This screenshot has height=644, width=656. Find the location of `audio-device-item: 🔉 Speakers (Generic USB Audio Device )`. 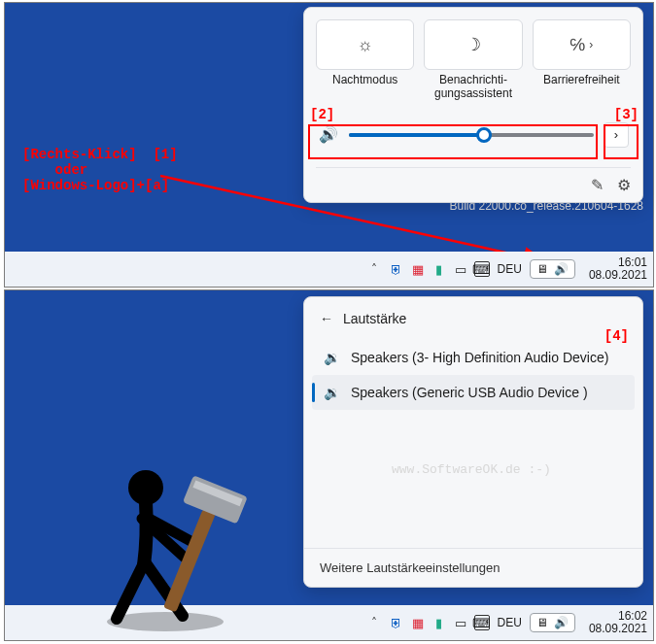

audio-device-item: 🔉 Speakers (Generic USB Audio Device ) is located at coordinates (473, 392).